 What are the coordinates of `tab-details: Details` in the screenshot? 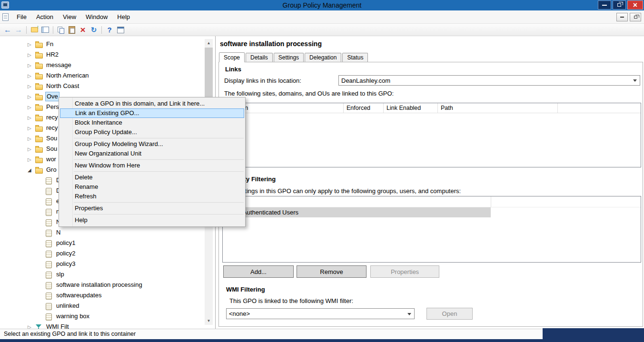 It's located at (259, 57).